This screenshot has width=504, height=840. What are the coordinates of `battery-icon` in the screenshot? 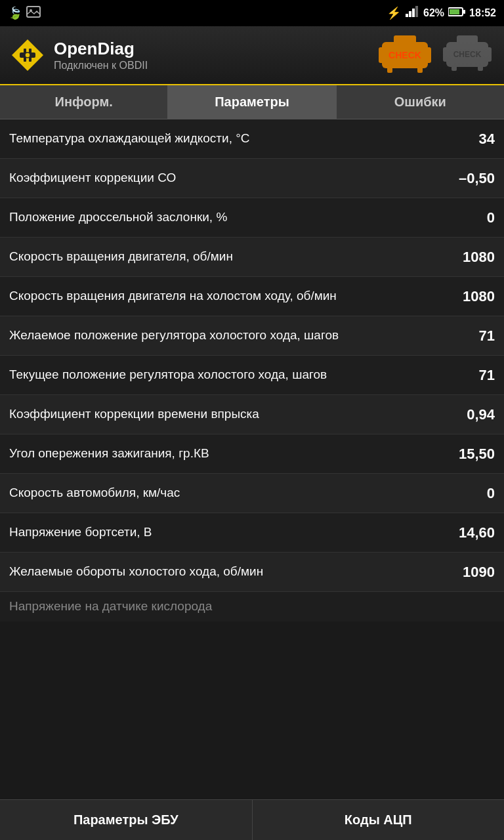 It's located at (457, 13).